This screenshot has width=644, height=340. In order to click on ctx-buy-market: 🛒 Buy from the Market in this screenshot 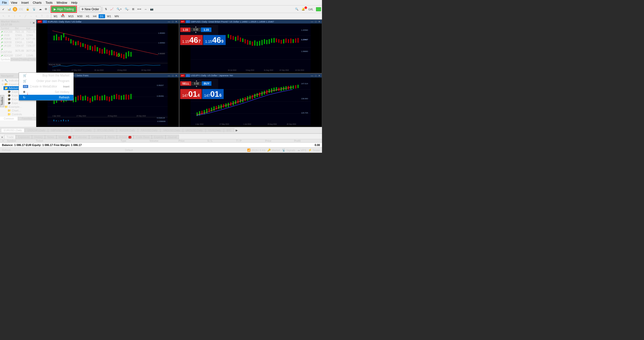, I will do `click(46, 76)`.